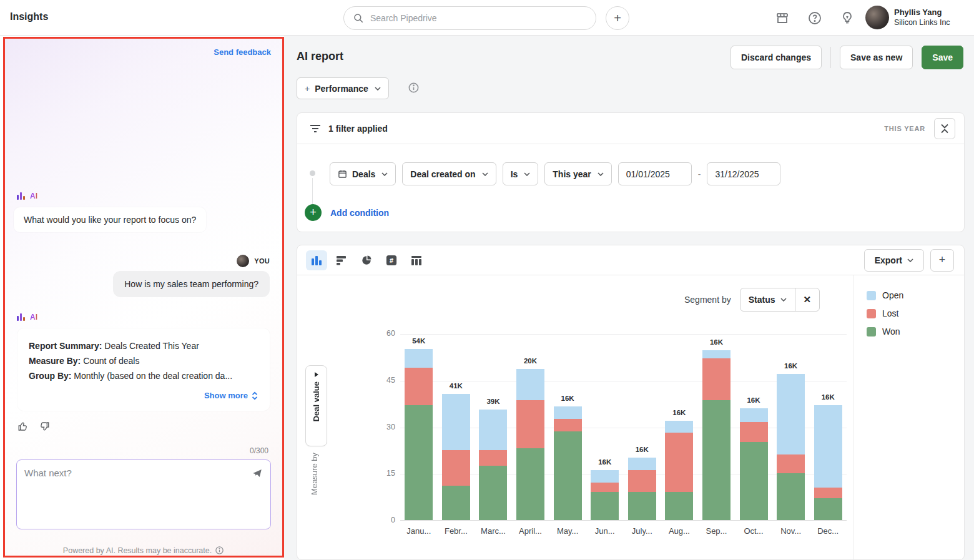 The width and height of the screenshot is (974, 560). I want to click on marketplace-icon, so click(782, 18).